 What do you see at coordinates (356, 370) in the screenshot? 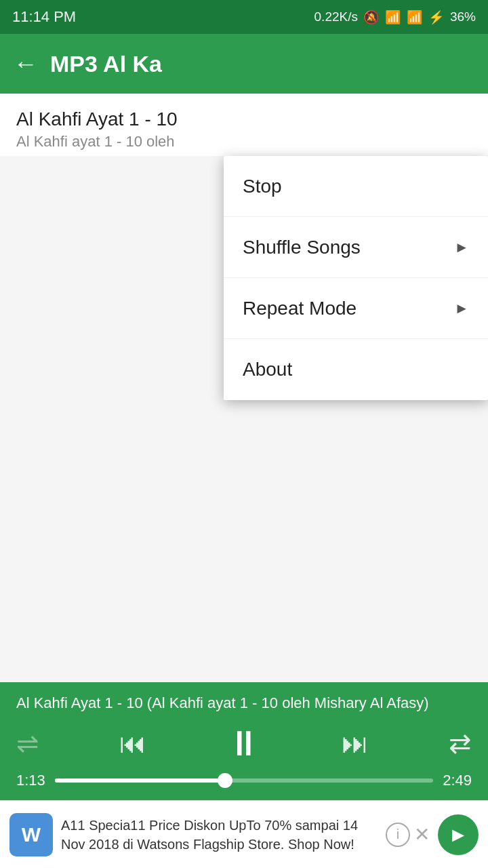
I see `menu-item-about: About` at bounding box center [356, 370].